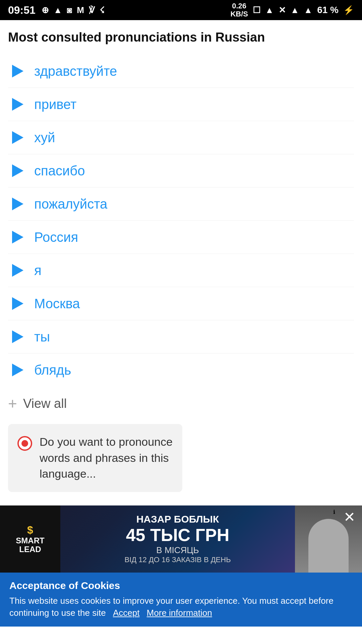 The image size is (362, 644). What do you see at coordinates (25, 443) in the screenshot?
I see `radio-icon` at bounding box center [25, 443].